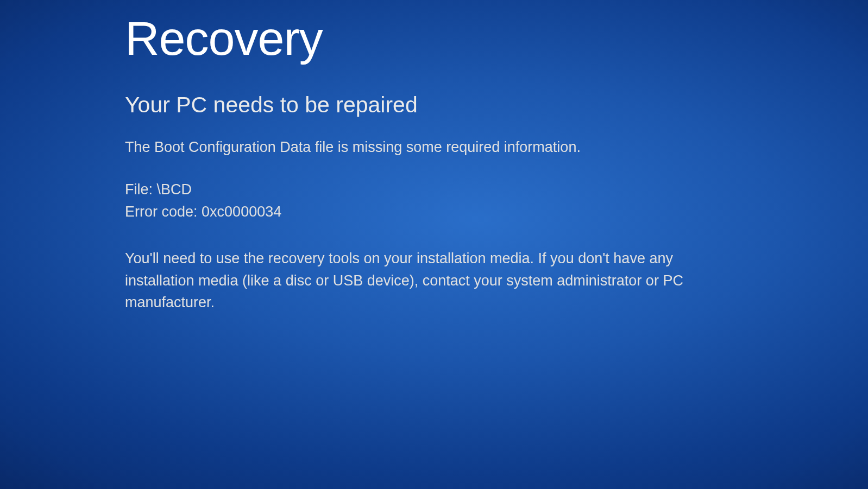 The image size is (868, 489). What do you see at coordinates (421, 39) in the screenshot?
I see `recovery-title: Recovery` at bounding box center [421, 39].